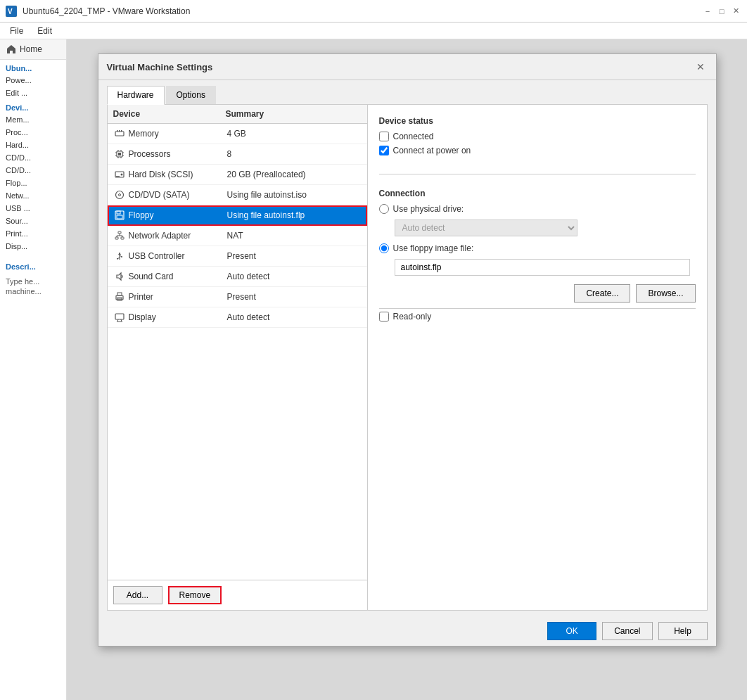 The height and width of the screenshot is (700, 747). Describe the element at coordinates (33, 234) in the screenshot. I see `sidebar-item-printer: Print...` at that location.